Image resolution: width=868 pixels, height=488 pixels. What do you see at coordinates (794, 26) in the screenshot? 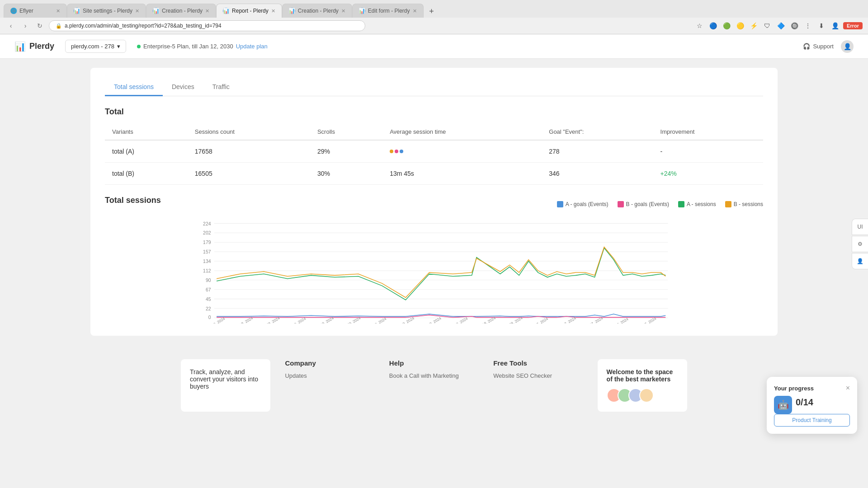
I see `chrome-ext-6: 🔘` at bounding box center [794, 26].